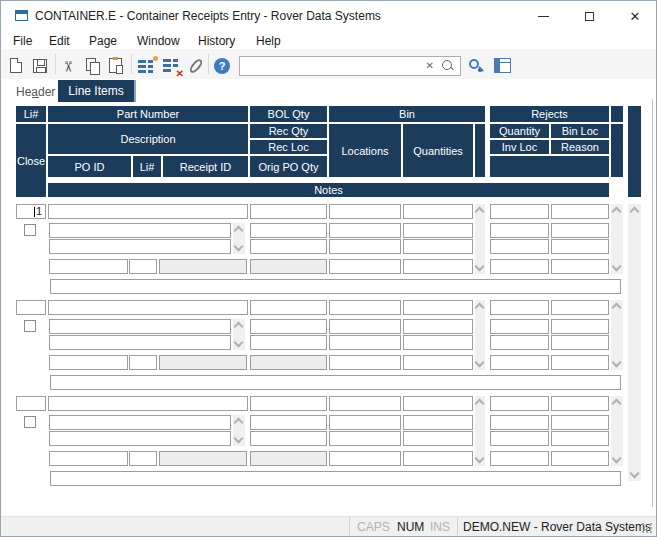  What do you see at coordinates (94, 67) in the screenshot?
I see `copy-button` at bounding box center [94, 67].